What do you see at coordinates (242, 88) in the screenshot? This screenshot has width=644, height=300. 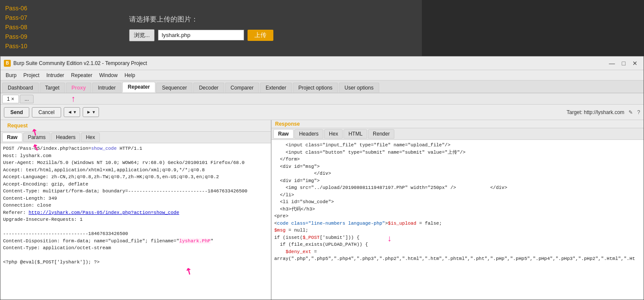 I see `tab-comparer: Comparer` at bounding box center [242, 88].